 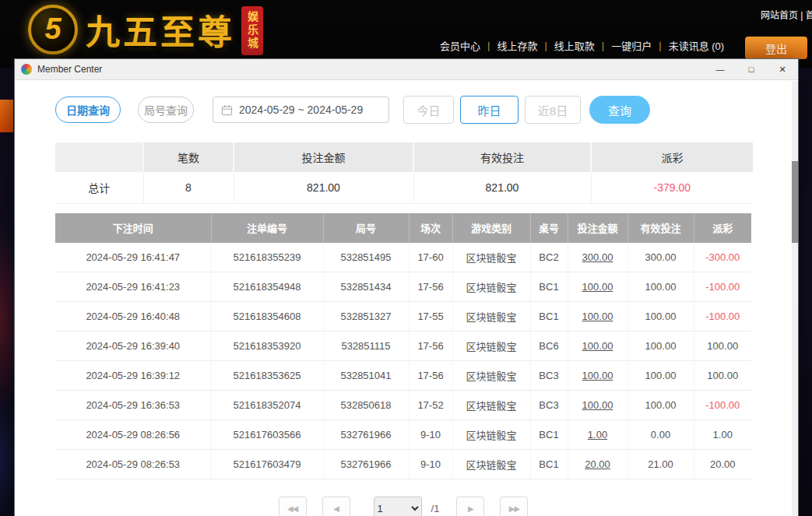 I want to click on bet-id-cell: 521618354948, so click(x=267, y=287).